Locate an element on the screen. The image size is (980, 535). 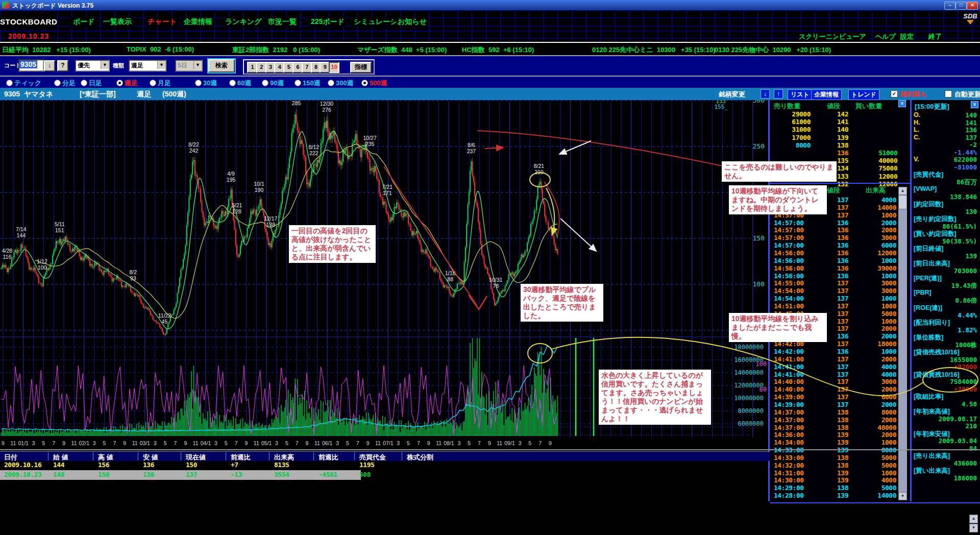
info-button-↑: ↑ is located at coordinates (778, 94).